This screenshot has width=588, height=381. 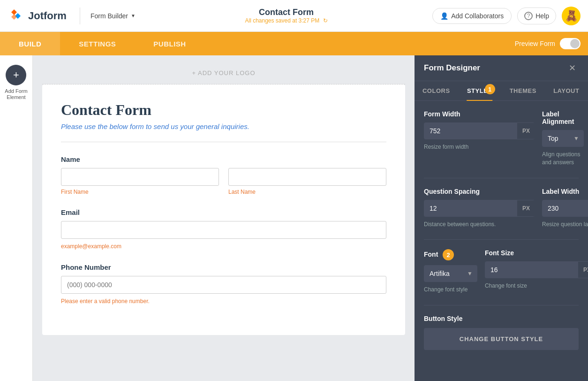 I want to click on font-size-input-row: PX, so click(x=536, y=270).